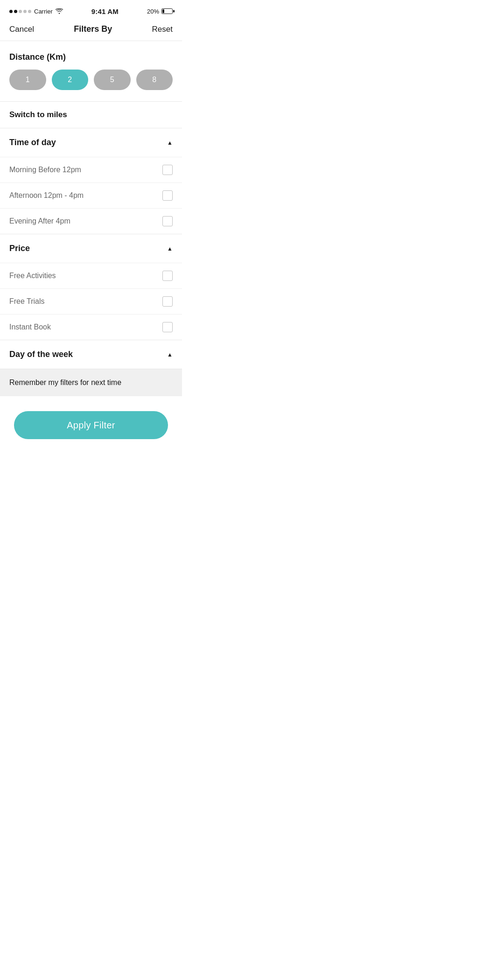  I want to click on battery-icon, so click(167, 11).